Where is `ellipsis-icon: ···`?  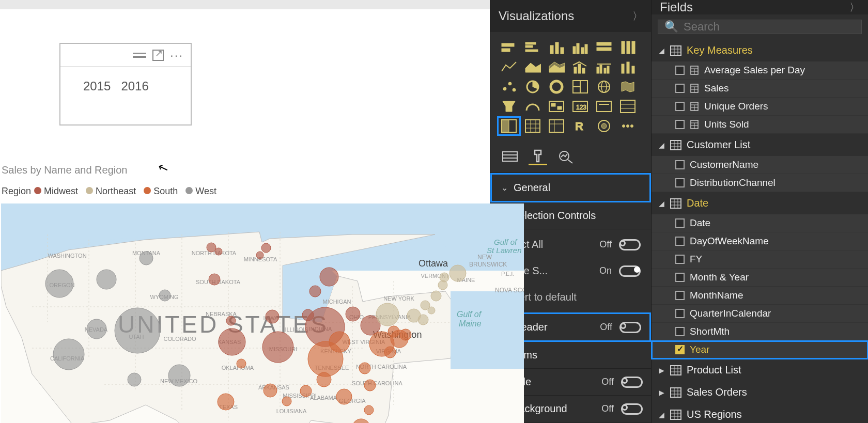
ellipsis-icon: ··· is located at coordinates (177, 55).